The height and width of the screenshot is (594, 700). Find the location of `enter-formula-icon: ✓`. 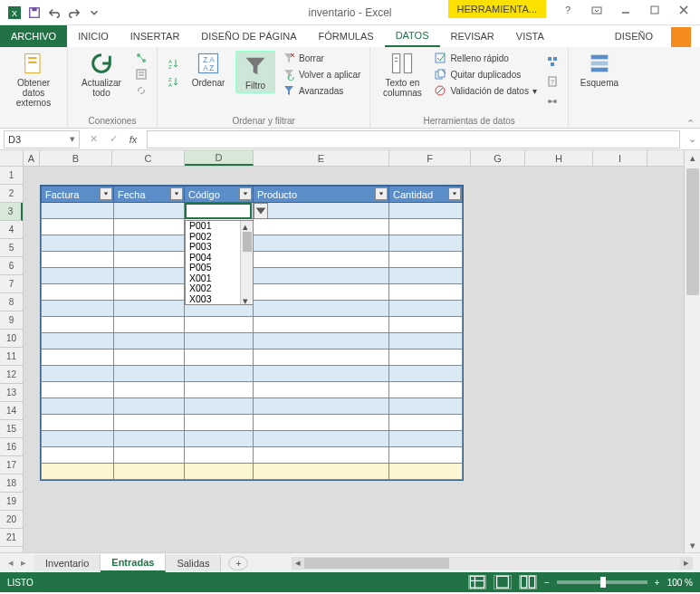

enter-formula-icon: ✓ is located at coordinates (113, 139).